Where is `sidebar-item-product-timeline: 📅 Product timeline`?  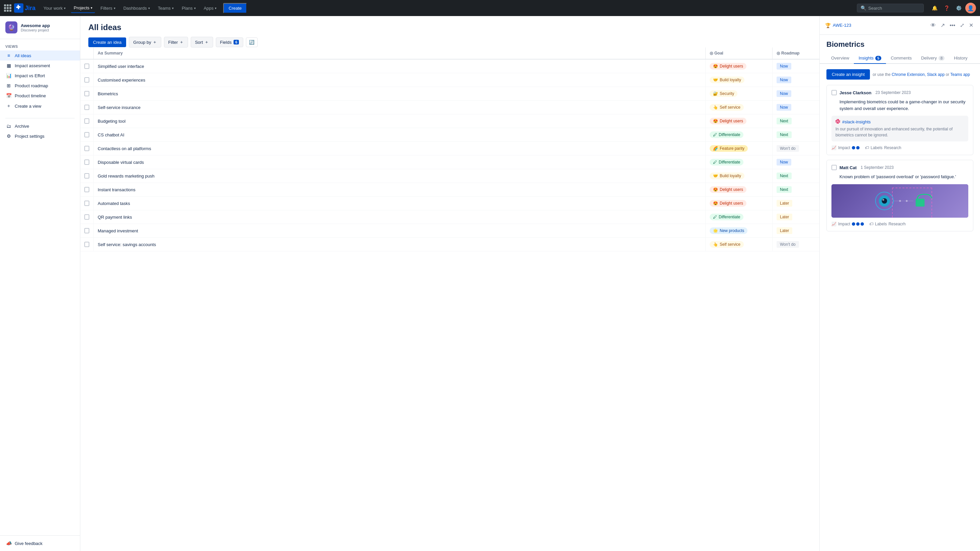 sidebar-item-product-timeline: 📅 Product timeline is located at coordinates (40, 96).